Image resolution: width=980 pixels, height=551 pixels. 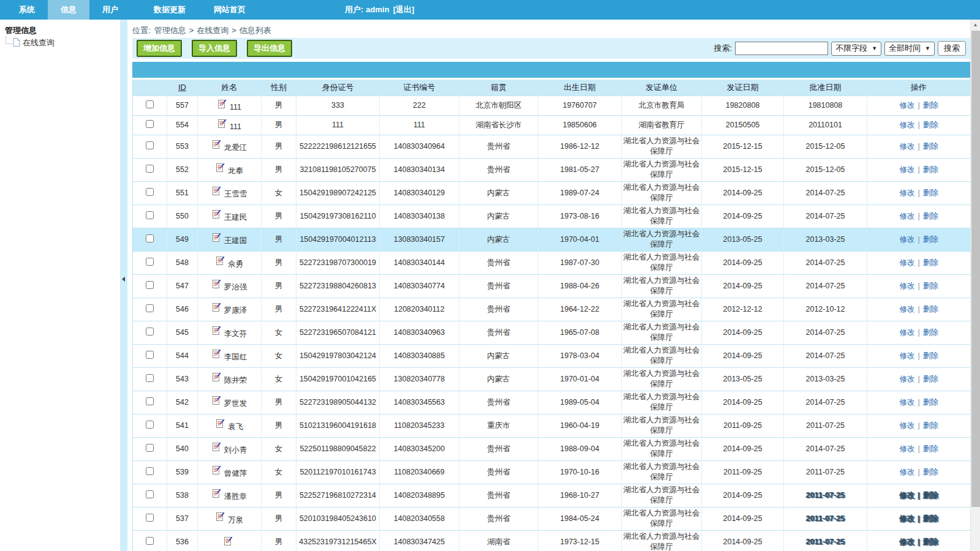 What do you see at coordinates (976, 269) in the screenshot?
I see `scrollbar-thumb` at bounding box center [976, 269].